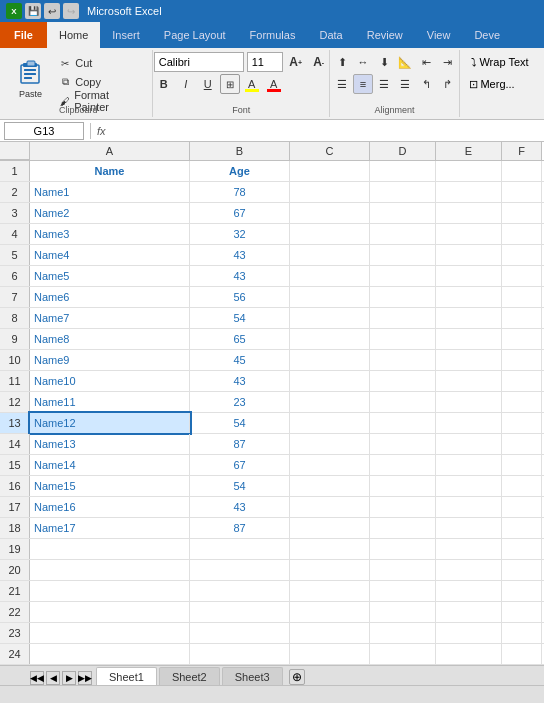 Image resolution: width=544 pixels, height=703 pixels. I want to click on fill-color-button: A, so click(252, 84).